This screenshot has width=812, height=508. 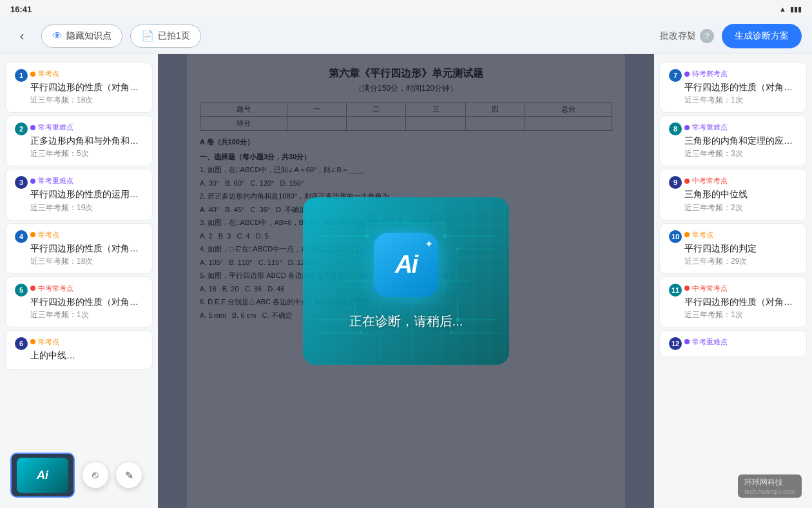 I want to click on list-item: 12 常考重难点, so click(x=733, y=344).